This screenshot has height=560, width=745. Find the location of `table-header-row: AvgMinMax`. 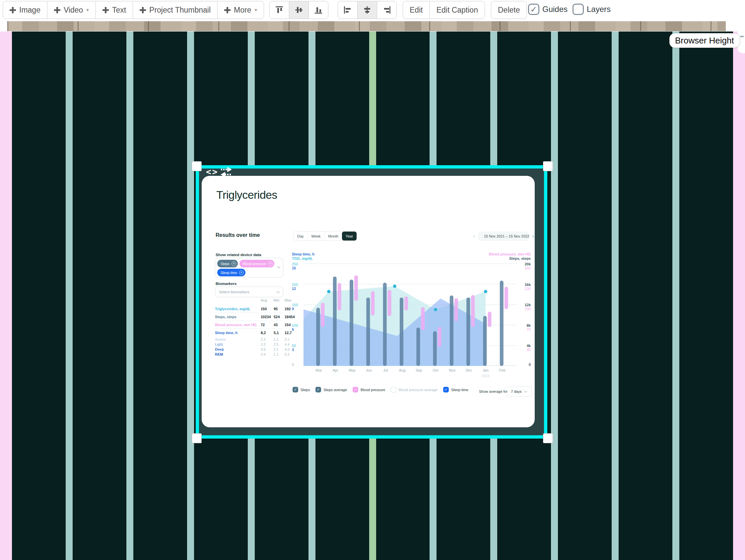

table-header-row: AvgMinMax is located at coordinates (249, 300).